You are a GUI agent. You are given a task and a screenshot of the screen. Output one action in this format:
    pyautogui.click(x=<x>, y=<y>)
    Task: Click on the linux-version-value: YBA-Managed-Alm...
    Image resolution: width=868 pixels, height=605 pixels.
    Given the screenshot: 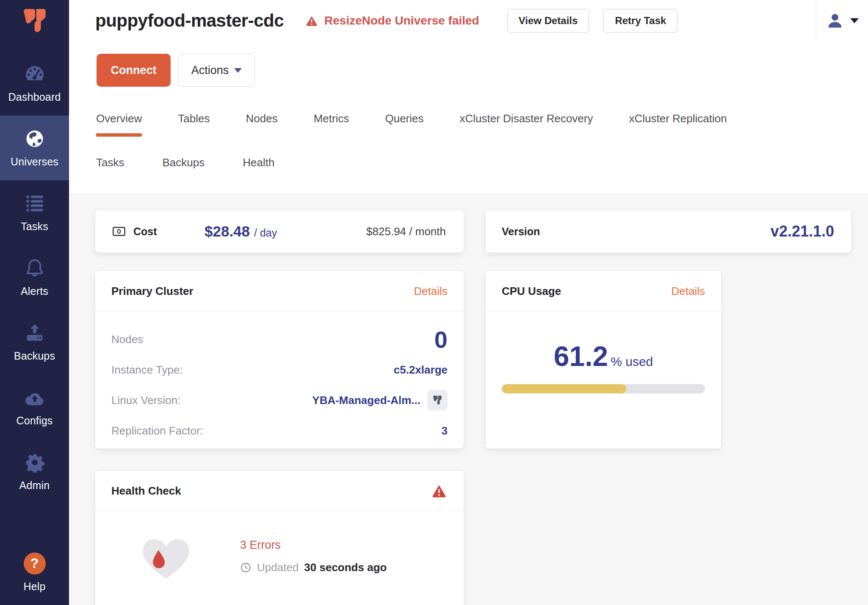 What is the action you would take?
    pyautogui.click(x=366, y=400)
    